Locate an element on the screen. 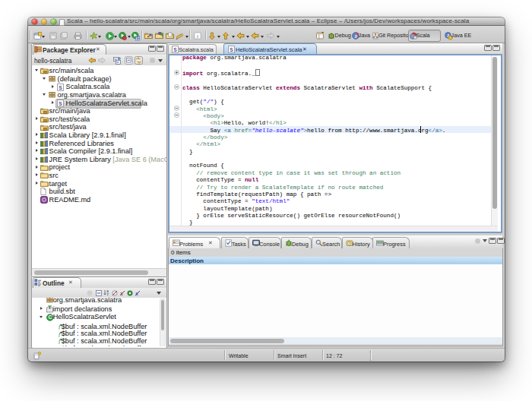 The image size is (532, 401). svg-text: i is located at coordinates (198, 35).